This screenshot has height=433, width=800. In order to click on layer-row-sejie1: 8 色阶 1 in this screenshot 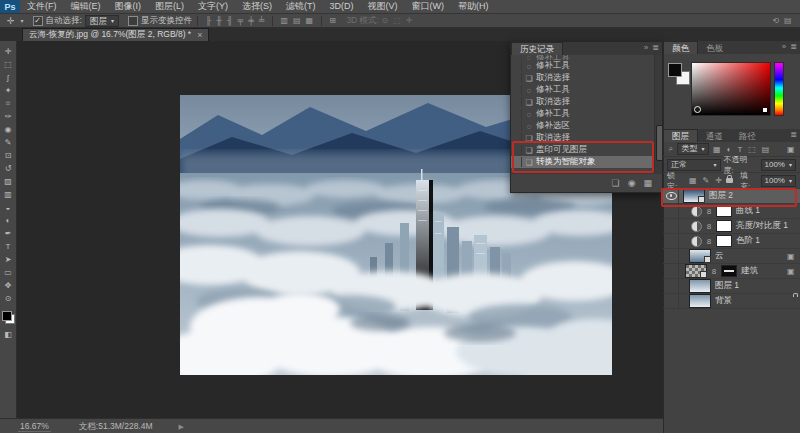, I will do `click(732, 242)`.